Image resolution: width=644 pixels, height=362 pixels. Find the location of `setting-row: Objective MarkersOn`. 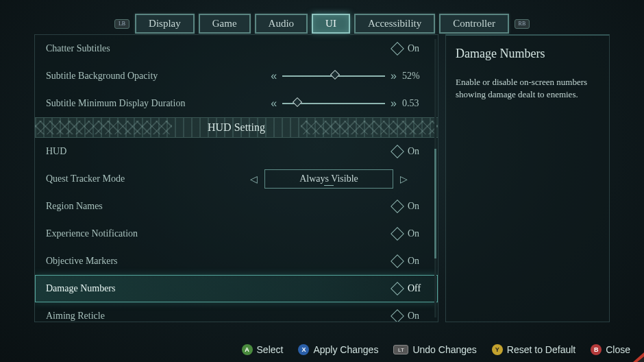

setting-row: Objective MarkersOn is located at coordinates (236, 261).